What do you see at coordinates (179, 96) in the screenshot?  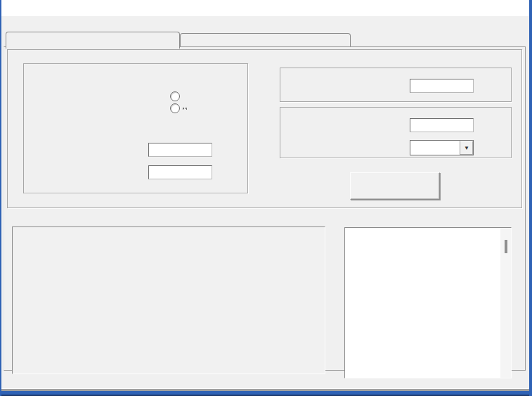 I see `radio-inch` at bounding box center [179, 96].